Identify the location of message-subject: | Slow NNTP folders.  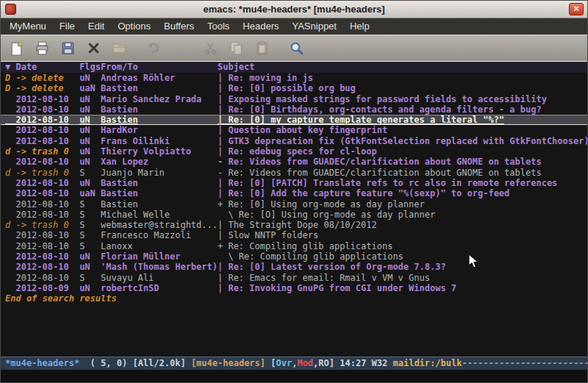
(403, 235).